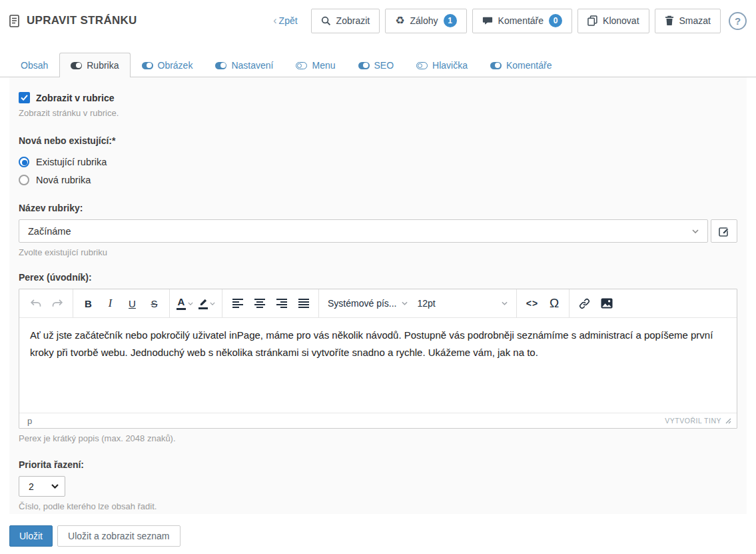 The width and height of the screenshot is (756, 554). I want to click on tab-seo: SEO, so click(376, 65).